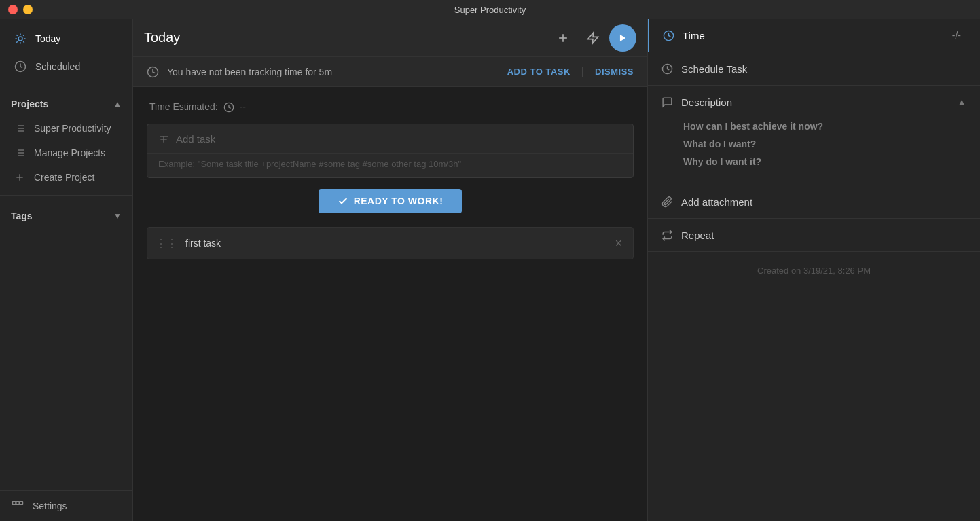  What do you see at coordinates (956, 35) in the screenshot?
I see `time-panel-value: -/-` at bounding box center [956, 35].